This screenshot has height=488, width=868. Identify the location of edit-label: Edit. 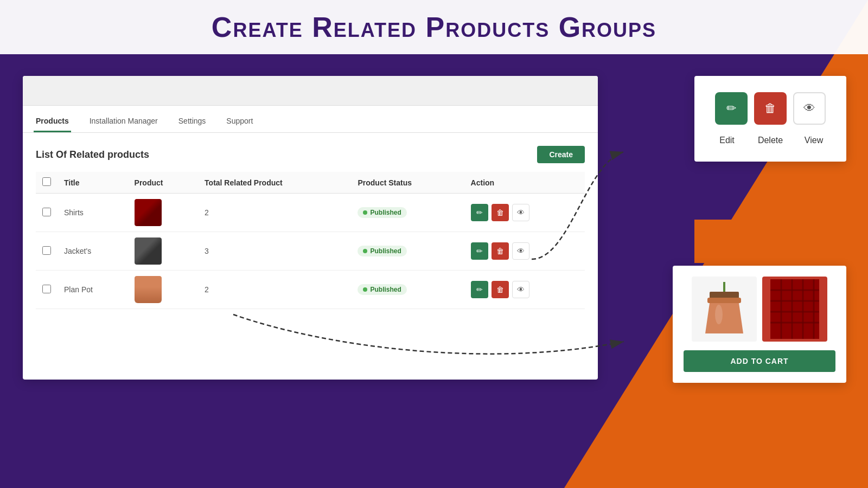
(727, 140).